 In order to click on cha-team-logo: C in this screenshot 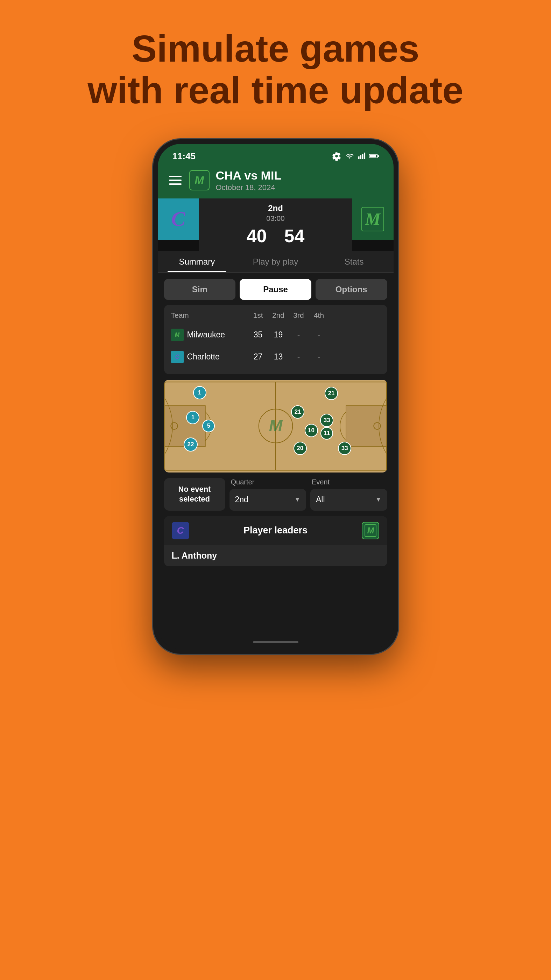, I will do `click(178, 219)`.